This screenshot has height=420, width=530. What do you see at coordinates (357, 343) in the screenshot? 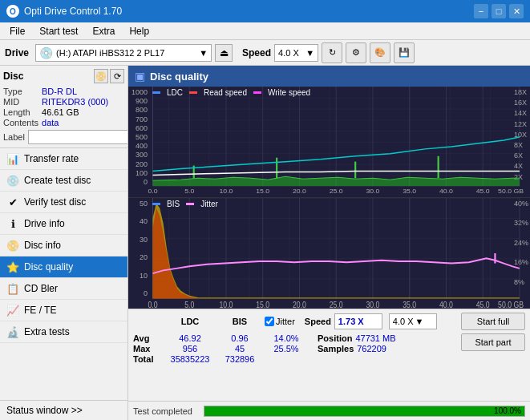
I see `position-values: Position 47731 MB Samples 762209` at bounding box center [357, 343].